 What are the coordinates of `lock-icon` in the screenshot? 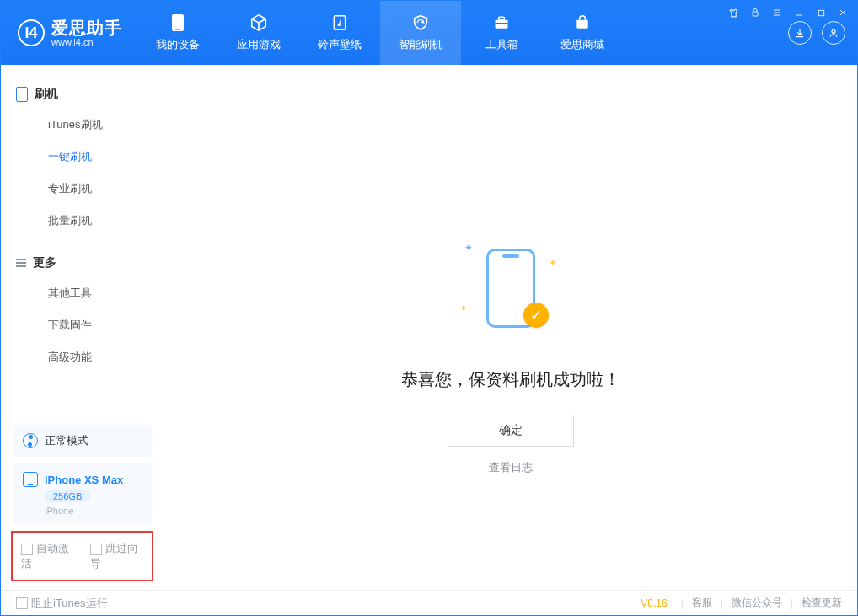 It's located at (755, 13).